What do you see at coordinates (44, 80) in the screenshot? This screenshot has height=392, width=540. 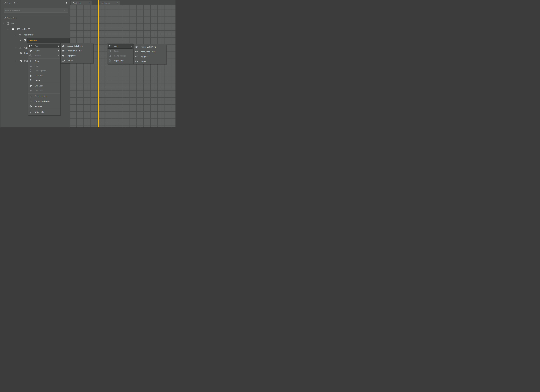 I see `menu-item-delete: Delete` at bounding box center [44, 80].